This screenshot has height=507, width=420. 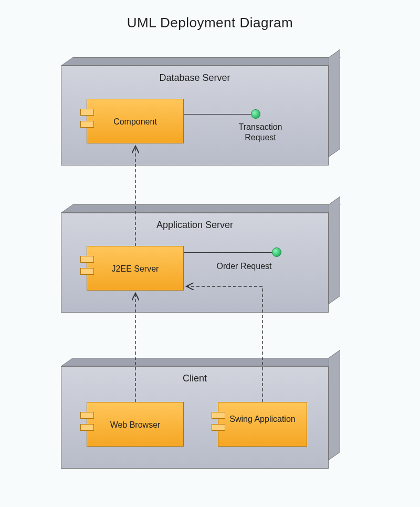 I want to click on interface-label-transaction: Transaction Request, so click(x=260, y=132).